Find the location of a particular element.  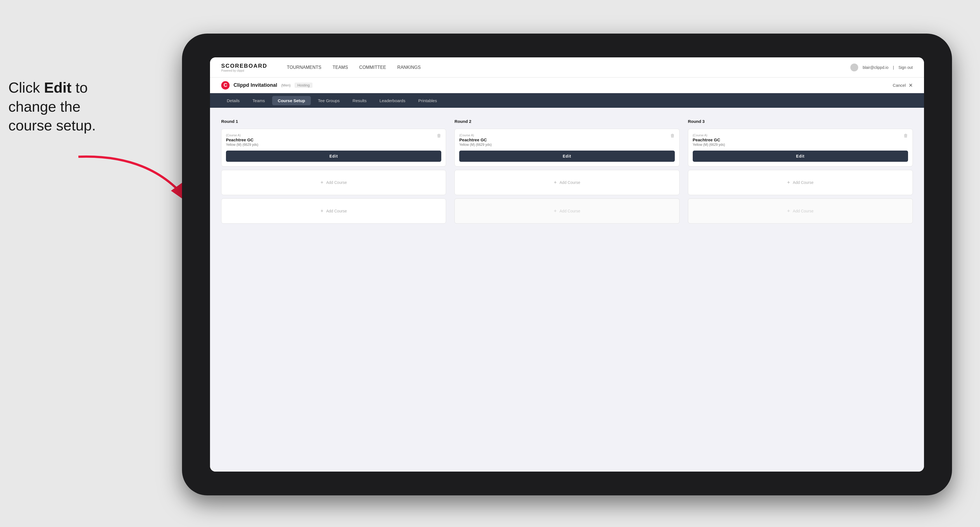

tab-teams: Teams is located at coordinates (259, 100).